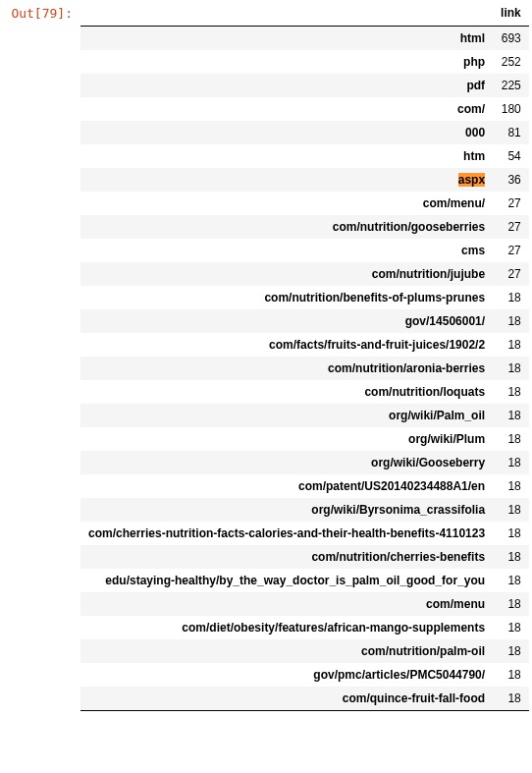  I want to click on row-index: org/wiki/Palm_oil, so click(287, 415).